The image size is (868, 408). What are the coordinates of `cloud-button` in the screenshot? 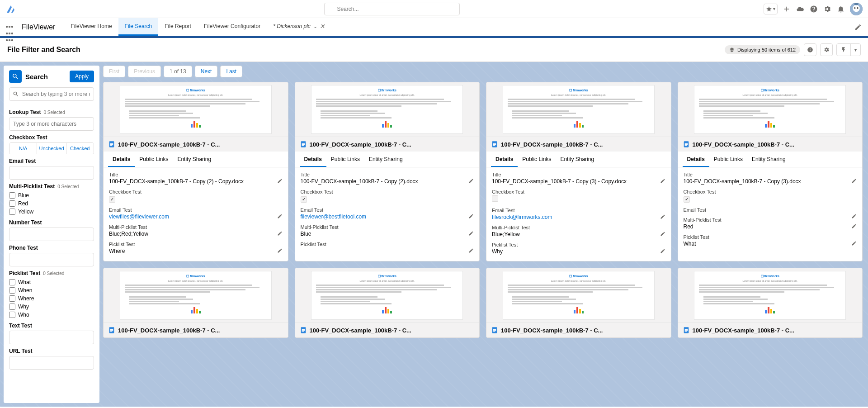 It's located at (800, 9).